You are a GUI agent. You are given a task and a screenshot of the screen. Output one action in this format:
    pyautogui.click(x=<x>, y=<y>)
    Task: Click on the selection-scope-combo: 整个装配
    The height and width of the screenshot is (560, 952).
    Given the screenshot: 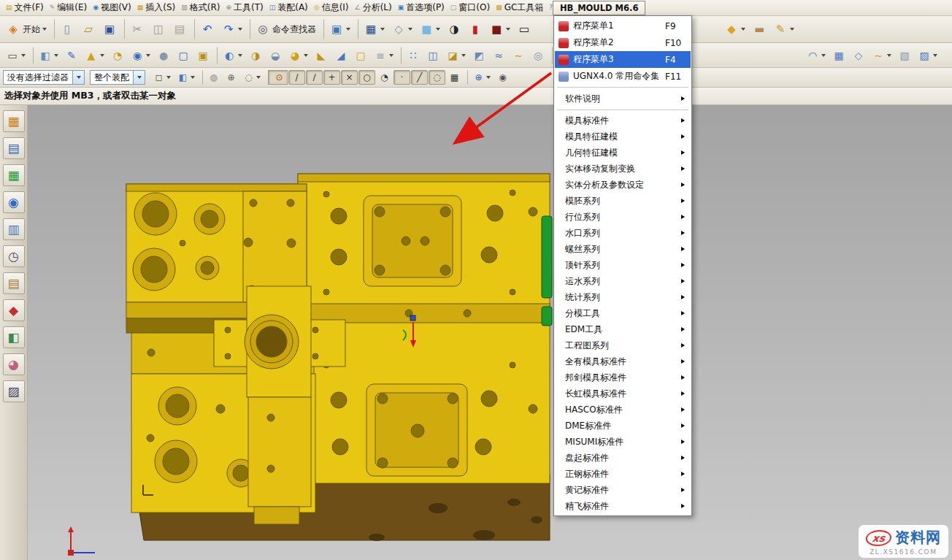 What is the action you would take?
    pyautogui.click(x=118, y=77)
    